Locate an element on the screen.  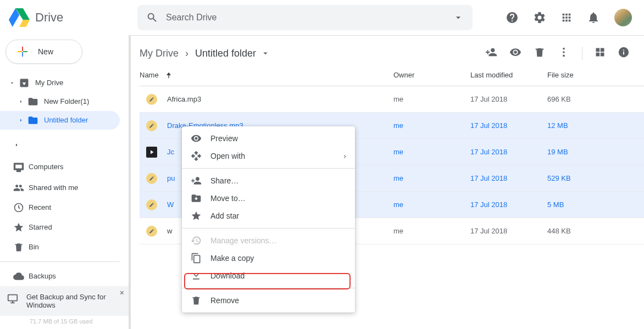
col-header-name: Name is located at coordinates (267, 75).